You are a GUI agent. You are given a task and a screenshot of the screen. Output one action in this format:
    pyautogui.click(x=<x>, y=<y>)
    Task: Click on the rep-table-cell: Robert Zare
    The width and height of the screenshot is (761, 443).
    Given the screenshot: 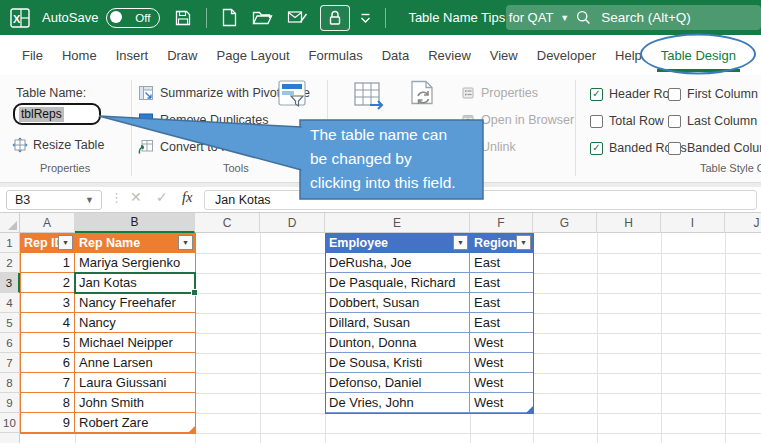 What is the action you would take?
    pyautogui.click(x=135, y=423)
    